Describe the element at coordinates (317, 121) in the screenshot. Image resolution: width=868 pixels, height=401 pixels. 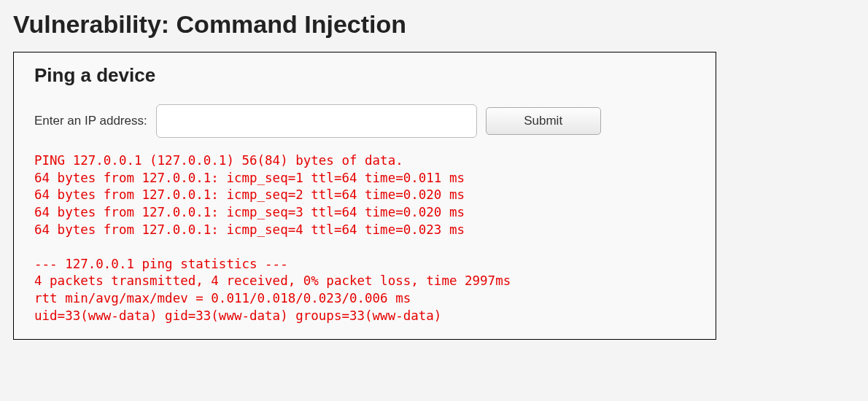
I see `ip-input` at that location.